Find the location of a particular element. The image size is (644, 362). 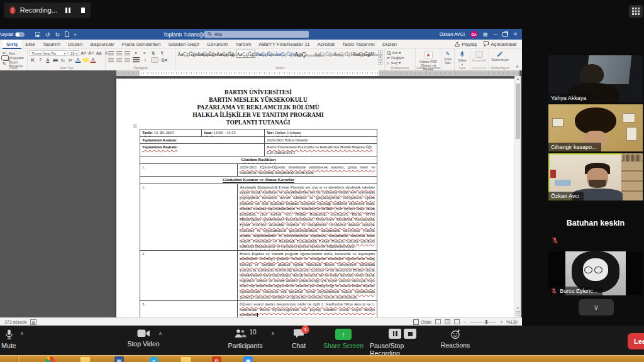

show-marks-button: ¶ is located at coordinates (162, 53).